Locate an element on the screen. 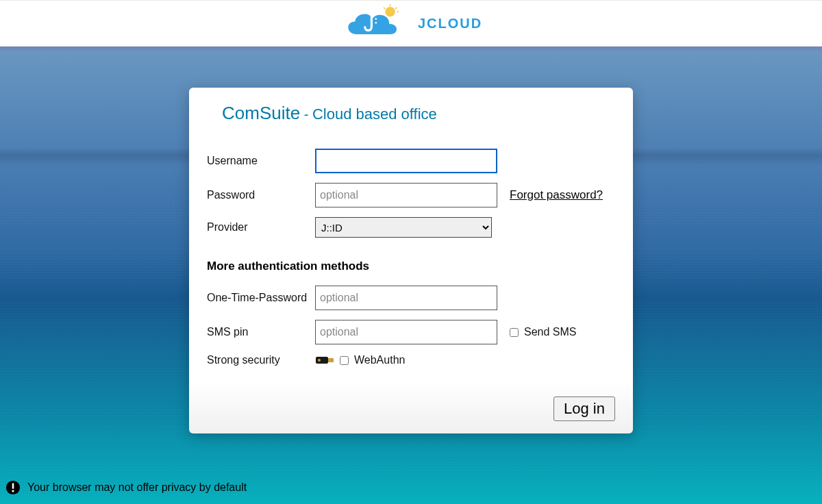 Image resolution: width=822 pixels, height=504 pixels. sms-input is located at coordinates (406, 332).